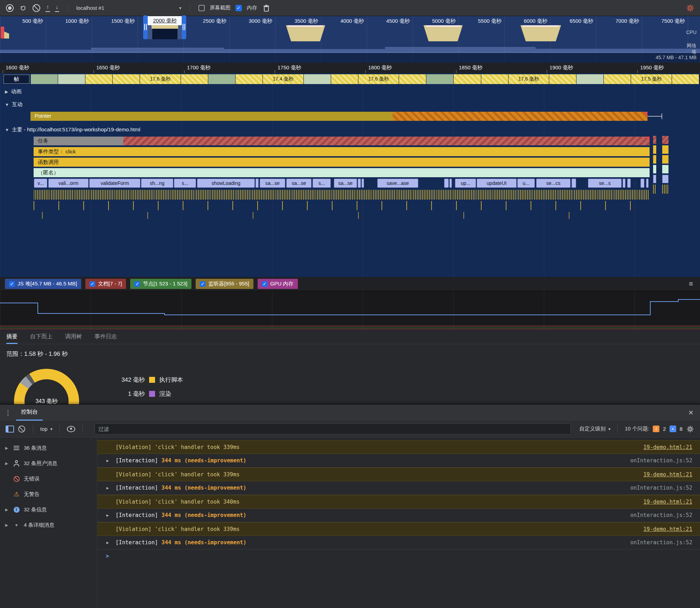 This screenshot has height=608, width=700. Describe the element at coordinates (74, 337) in the screenshot. I see `tab-call-tree: 调用树` at that location.